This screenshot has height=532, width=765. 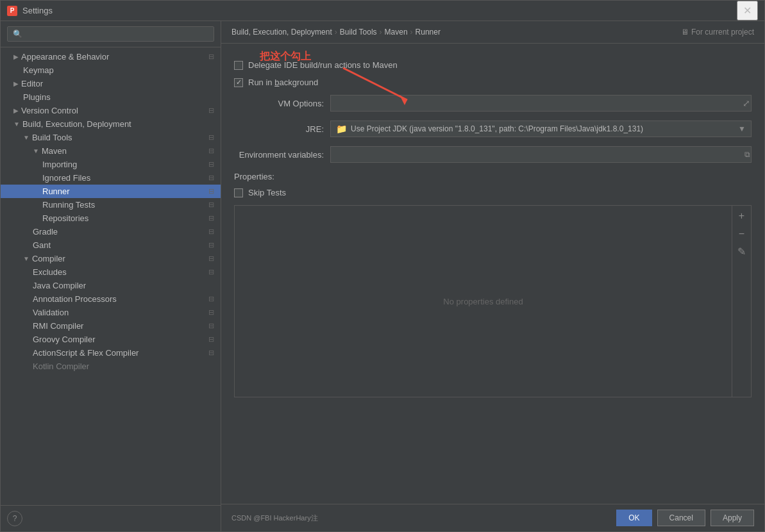 What do you see at coordinates (634, 518) in the screenshot?
I see `ok-button: OK` at bounding box center [634, 518].